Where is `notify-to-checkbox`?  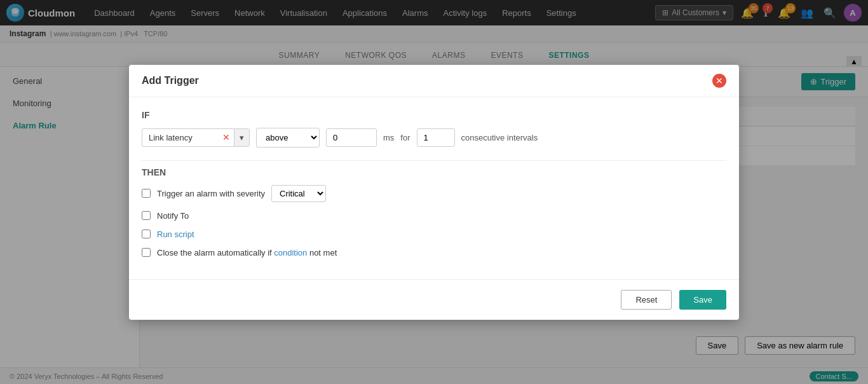
notify-to-checkbox is located at coordinates (146, 216).